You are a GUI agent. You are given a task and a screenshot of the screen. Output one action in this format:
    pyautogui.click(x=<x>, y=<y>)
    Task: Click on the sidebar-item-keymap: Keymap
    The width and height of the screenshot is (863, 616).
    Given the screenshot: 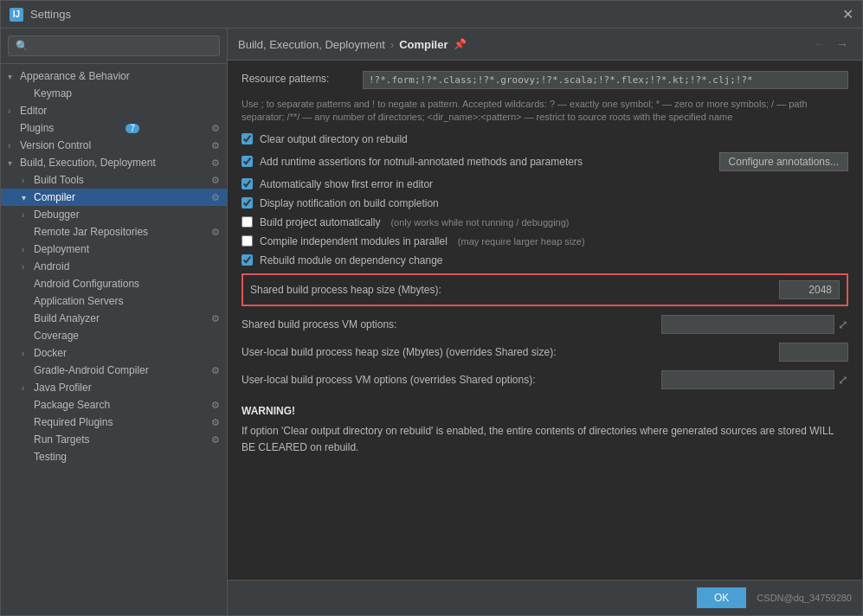 What is the action you would take?
    pyautogui.click(x=114, y=93)
    